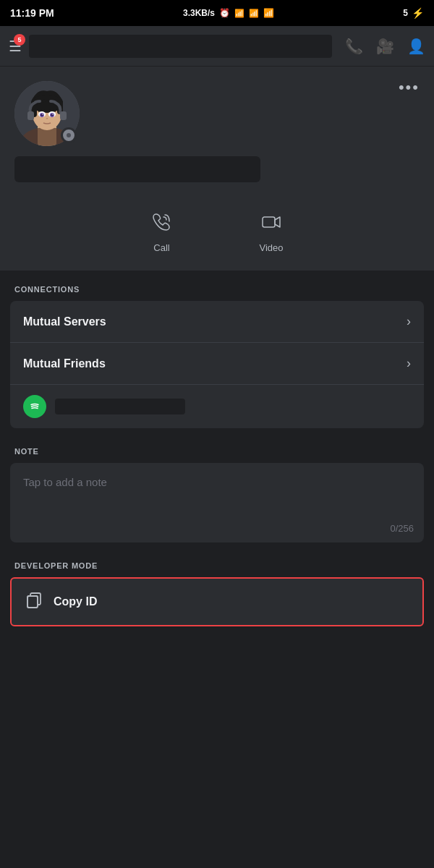 Image resolution: width=434 pixels, height=868 pixels. Describe the element at coordinates (65, 482) in the screenshot. I see `note-placeholder-text: Tap to add a note` at that location.